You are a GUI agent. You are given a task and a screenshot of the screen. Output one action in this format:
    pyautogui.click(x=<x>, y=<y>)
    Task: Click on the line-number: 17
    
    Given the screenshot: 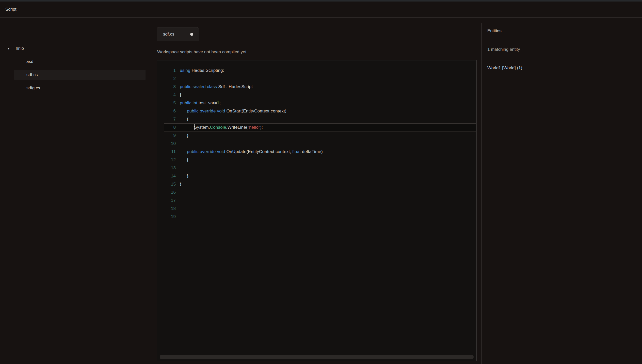 What is the action you would take?
    pyautogui.click(x=167, y=201)
    